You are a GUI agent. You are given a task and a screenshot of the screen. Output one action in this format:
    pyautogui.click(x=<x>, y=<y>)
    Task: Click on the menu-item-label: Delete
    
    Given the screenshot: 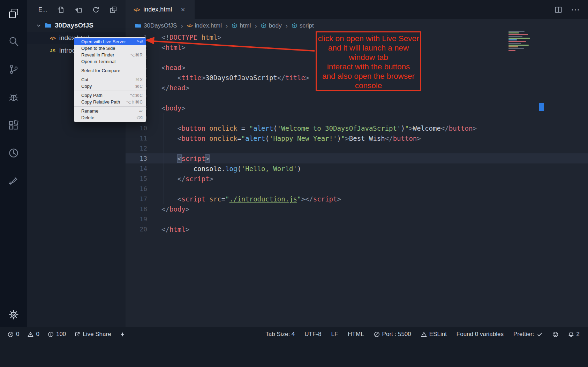 What is the action you would take?
    pyautogui.click(x=88, y=118)
    